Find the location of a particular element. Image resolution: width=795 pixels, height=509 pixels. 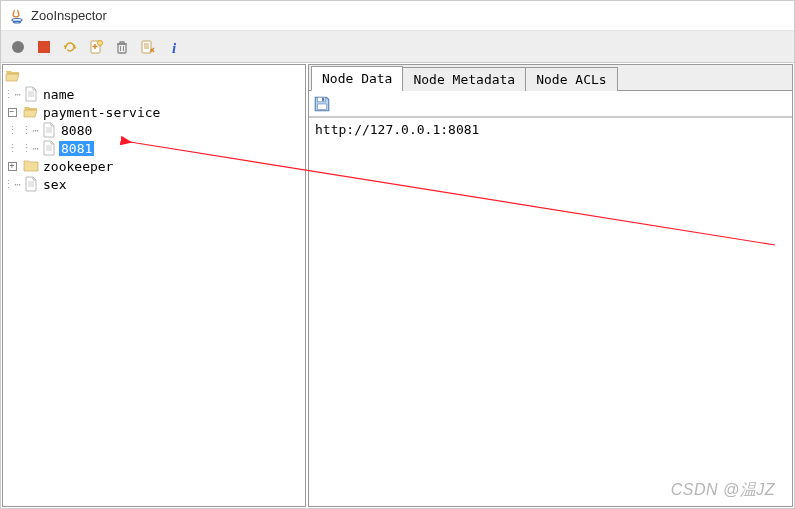

tab-node-data: Node Data is located at coordinates (357, 78).